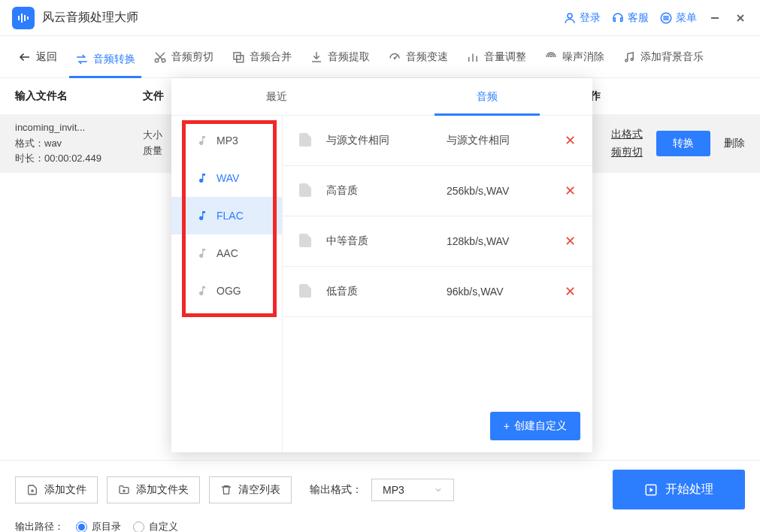 The image size is (760, 532). What do you see at coordinates (540, 426) in the screenshot?
I see `create-custom-label: 创建自定义` at bounding box center [540, 426].